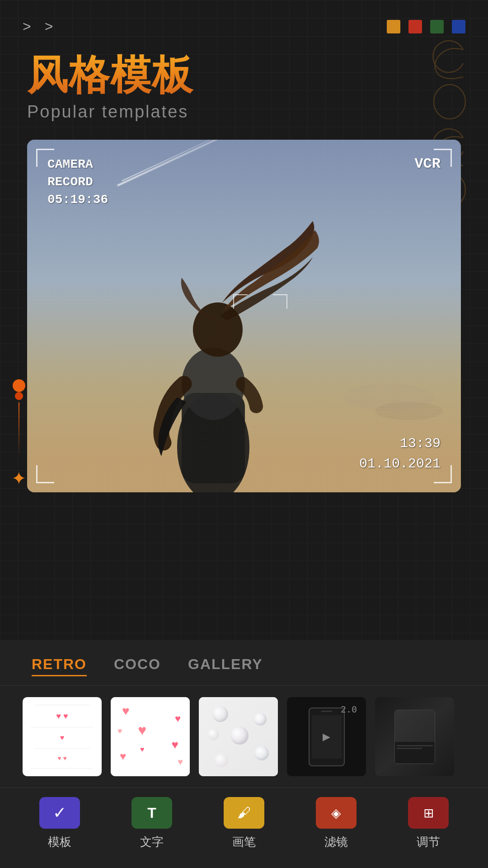 Image resolution: width=488 pixels, height=868 pixels. What do you see at coordinates (19, 396) in the screenshot?
I see `dot-small` at bounding box center [19, 396].